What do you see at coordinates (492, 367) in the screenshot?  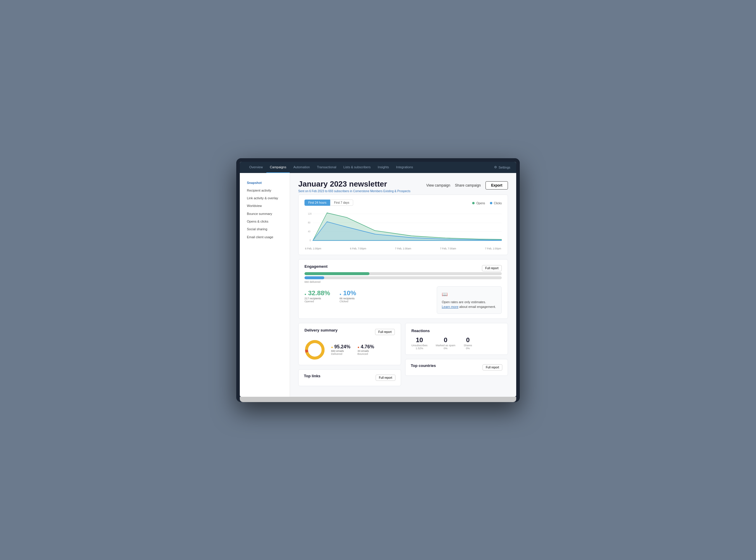 I see `top-countries-full-report-button: Full report` at bounding box center [492, 367].